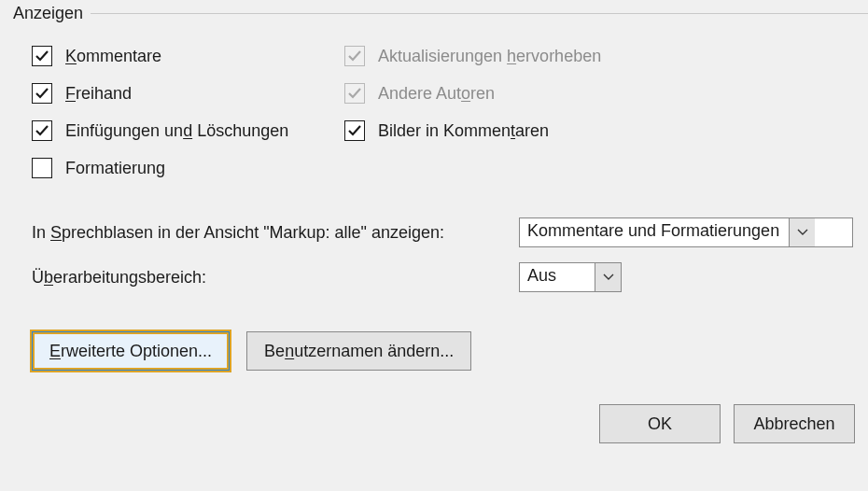 This screenshot has width=868, height=491. Describe the element at coordinates (99, 93) in the screenshot. I see `checkbox-label: Freihand` at that location.